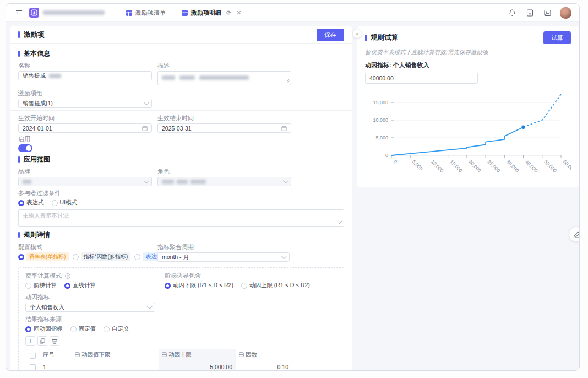 The height and width of the screenshot is (378, 588). I want to click on app-icon, so click(34, 13).